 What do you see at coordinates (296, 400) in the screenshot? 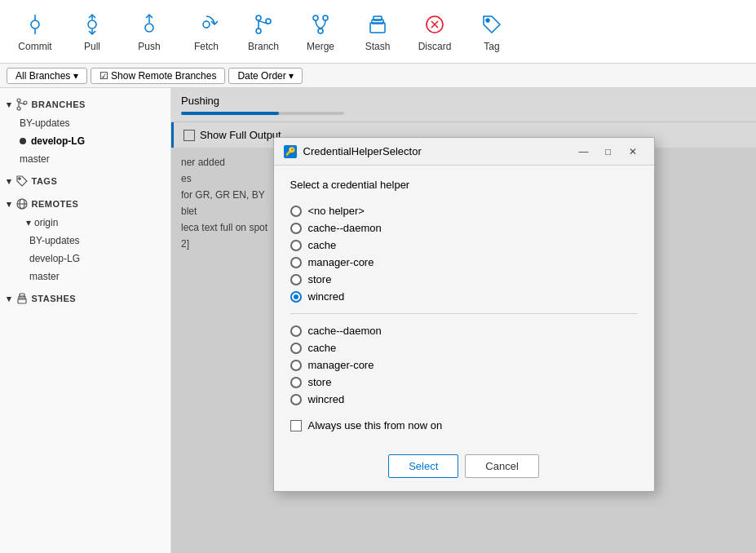
I see `radio-wincred-2-input` at bounding box center [296, 400].